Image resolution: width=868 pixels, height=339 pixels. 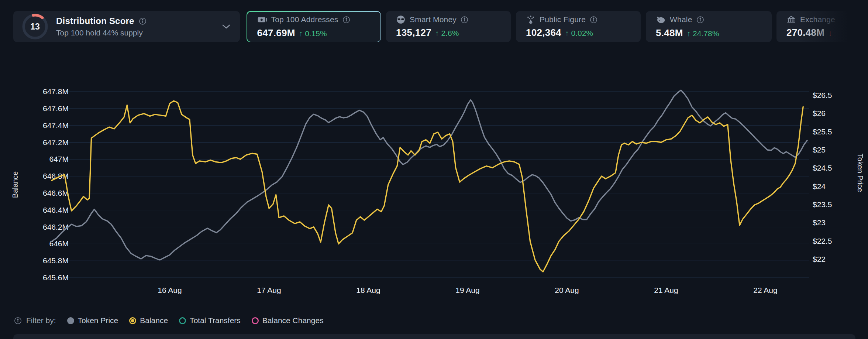 What do you see at coordinates (148, 321) in the screenshot?
I see `legend-item-balance: Balance` at bounding box center [148, 321].